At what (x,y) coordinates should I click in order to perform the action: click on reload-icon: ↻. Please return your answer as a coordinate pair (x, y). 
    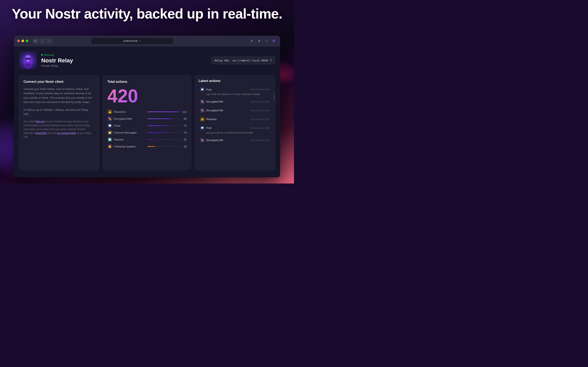
    Looking at the image, I should click on (140, 41).